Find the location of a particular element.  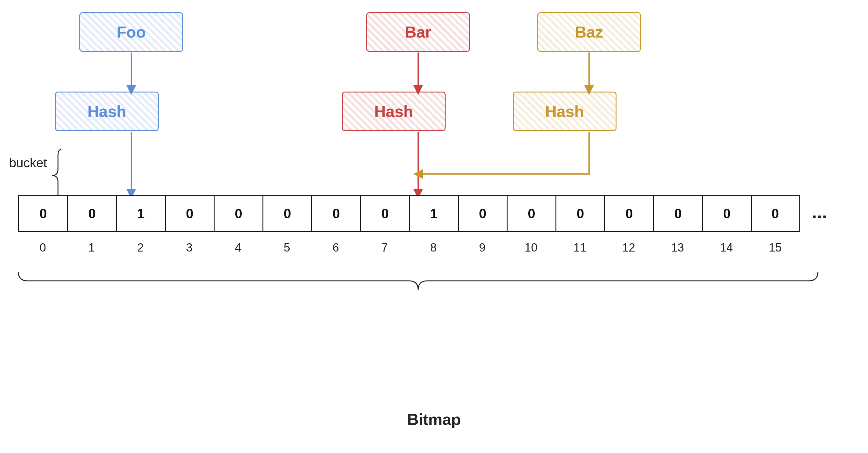

hash-bar-label: Hash is located at coordinates (394, 111).